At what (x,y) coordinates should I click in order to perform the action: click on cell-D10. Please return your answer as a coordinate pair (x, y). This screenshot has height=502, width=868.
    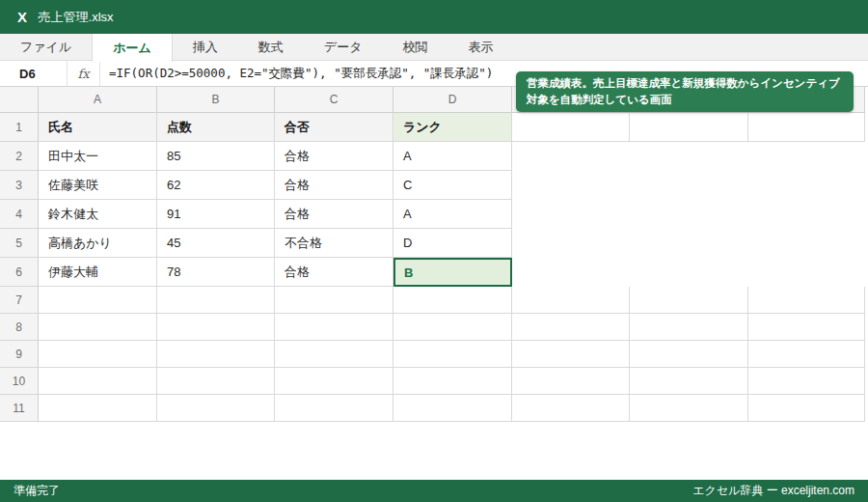
    Looking at the image, I should click on (453, 381).